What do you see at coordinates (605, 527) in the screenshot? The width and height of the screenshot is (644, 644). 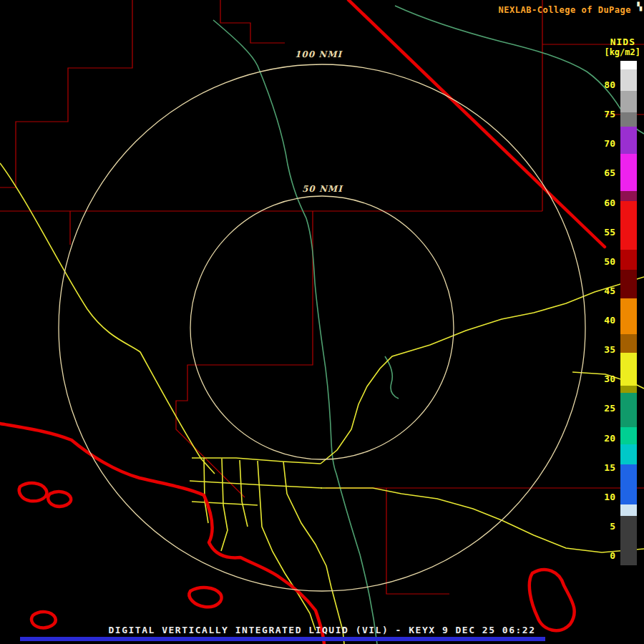 I see `colorbar-tick-label: 5` at bounding box center [605, 527].